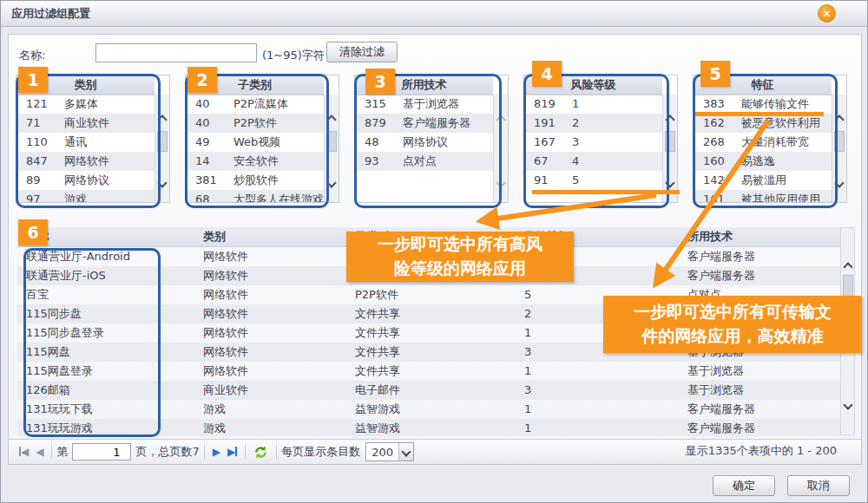  Describe the element at coordinates (255, 196) in the screenshot. I see `list-item: 68 大型多人在线游戏` at that location.